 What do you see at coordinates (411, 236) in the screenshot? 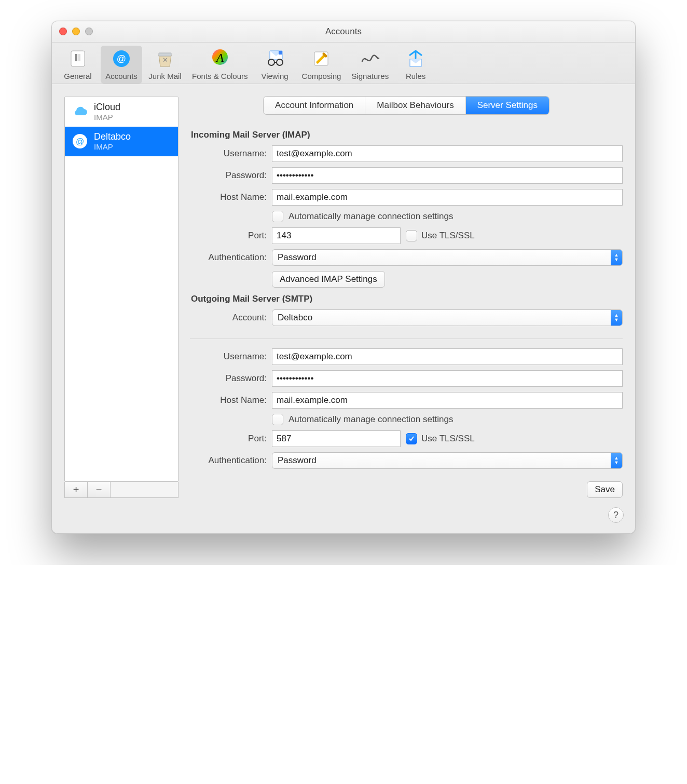
I see `incoming-tls-checkbox` at bounding box center [411, 236].